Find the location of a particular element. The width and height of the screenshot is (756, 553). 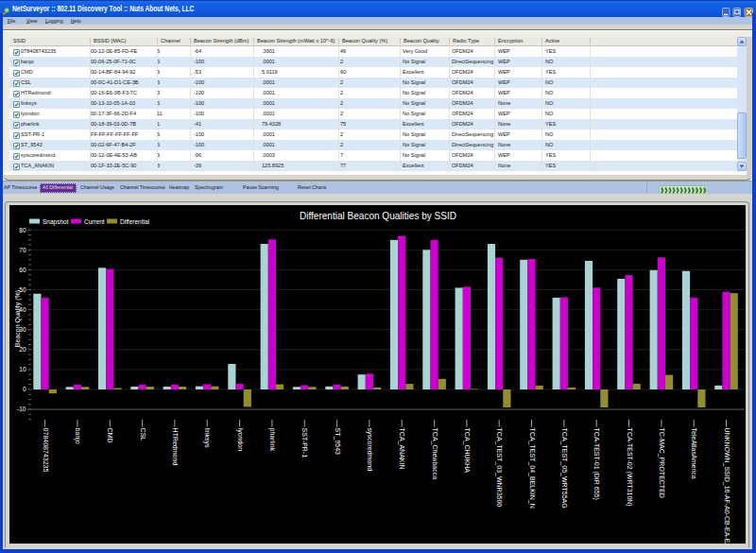

svg-text: 078408743235 is located at coordinates (45, 450).